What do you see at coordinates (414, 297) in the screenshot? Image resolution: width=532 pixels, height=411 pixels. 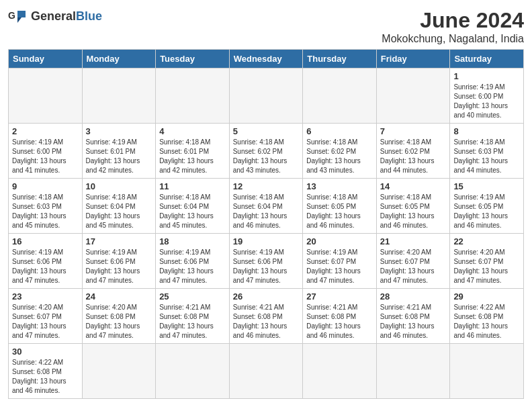 I see `day-number: 28` at bounding box center [414, 297].